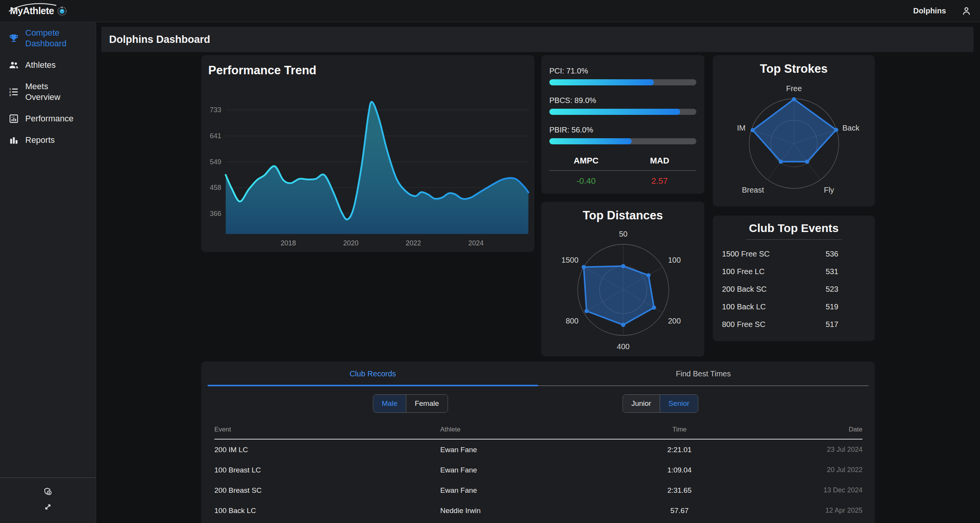 This screenshot has width=980, height=523. I want to click on tab-club-records: Club Records, so click(373, 374).